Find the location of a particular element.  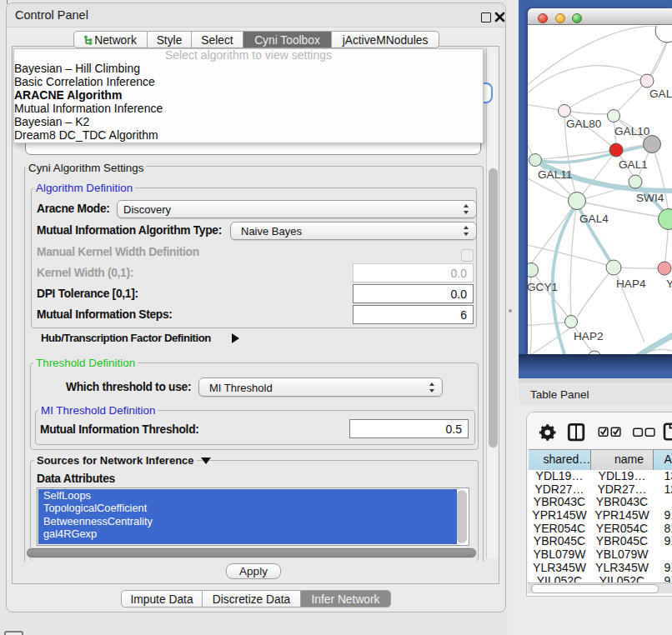

svg-text: Y is located at coordinates (669, 283).